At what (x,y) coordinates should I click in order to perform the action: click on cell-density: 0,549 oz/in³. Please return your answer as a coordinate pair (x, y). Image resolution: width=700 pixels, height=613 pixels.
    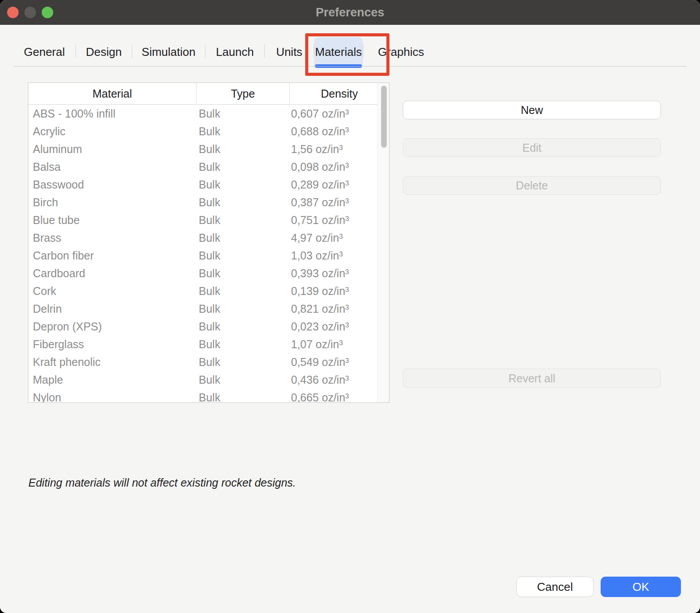
    Looking at the image, I should click on (339, 362).